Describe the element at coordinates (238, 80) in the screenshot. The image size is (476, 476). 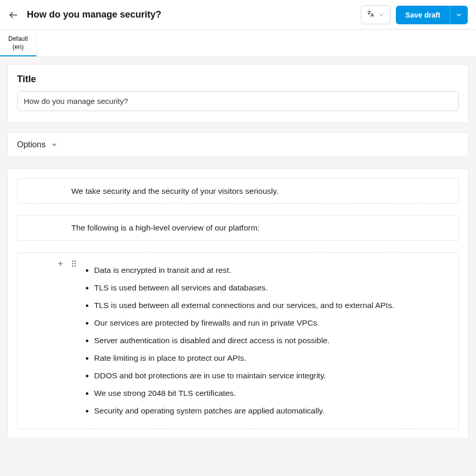
I see `title-label: Title` at that location.